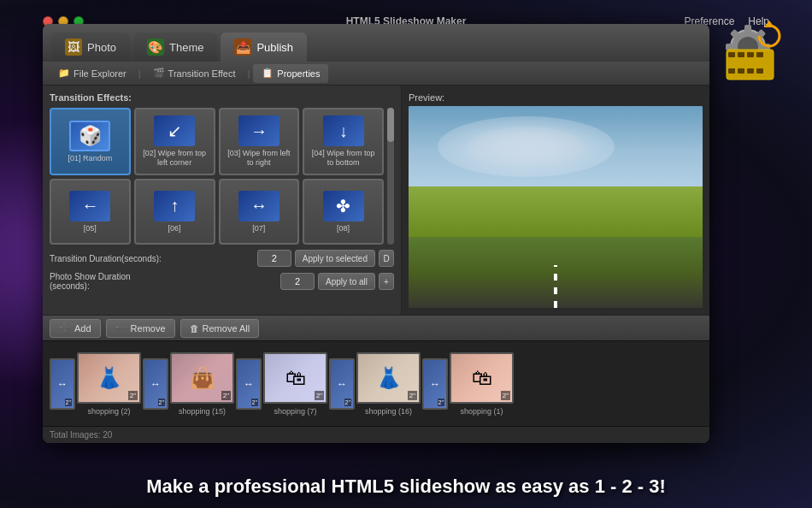 This screenshot has width=812, height=508. I want to click on scrollbar-thumb, so click(391, 125).